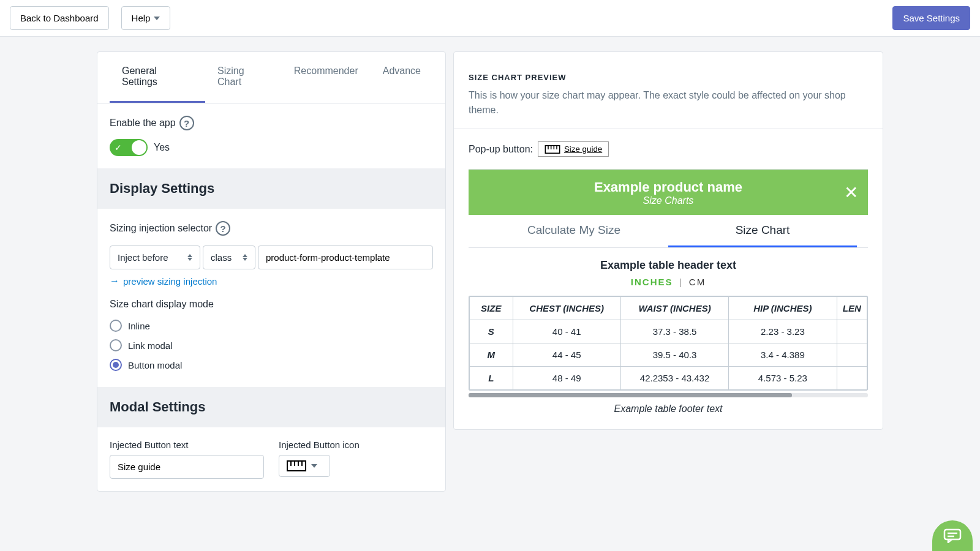 This screenshot has width=980, height=551. What do you see at coordinates (271, 304) in the screenshot?
I see `display-mode-label: Size chart display mode` at bounding box center [271, 304].